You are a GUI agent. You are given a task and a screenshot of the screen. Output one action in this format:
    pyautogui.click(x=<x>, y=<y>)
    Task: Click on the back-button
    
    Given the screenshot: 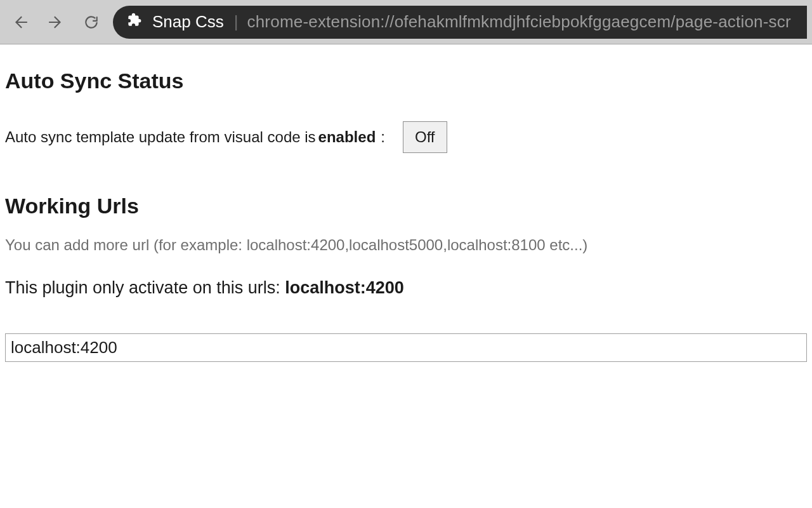 What is the action you would take?
    pyautogui.click(x=20, y=22)
    